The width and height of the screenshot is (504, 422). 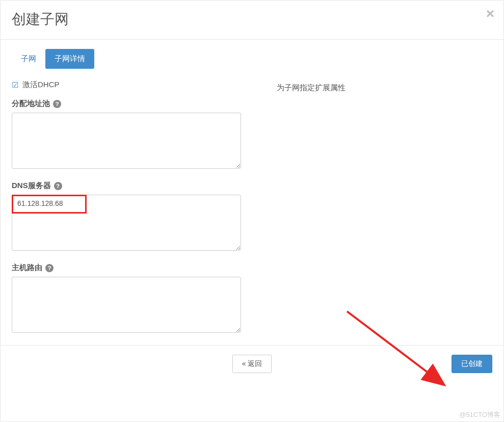 What do you see at coordinates (384, 88) in the screenshot?
I see `right-description: 为子网指定扩展属性` at bounding box center [384, 88].